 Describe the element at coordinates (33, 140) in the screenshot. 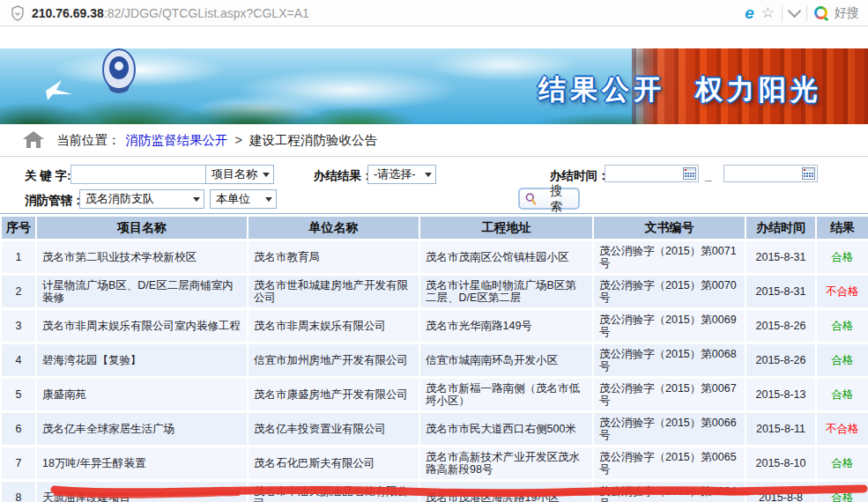

I see `home-icon` at that location.